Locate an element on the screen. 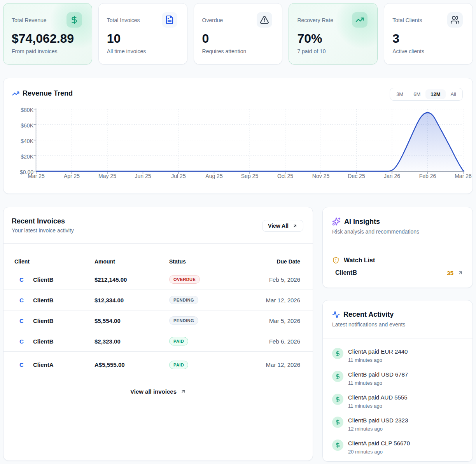 The width and height of the screenshot is (476, 464). svg-text: Nov 25 is located at coordinates (321, 176).